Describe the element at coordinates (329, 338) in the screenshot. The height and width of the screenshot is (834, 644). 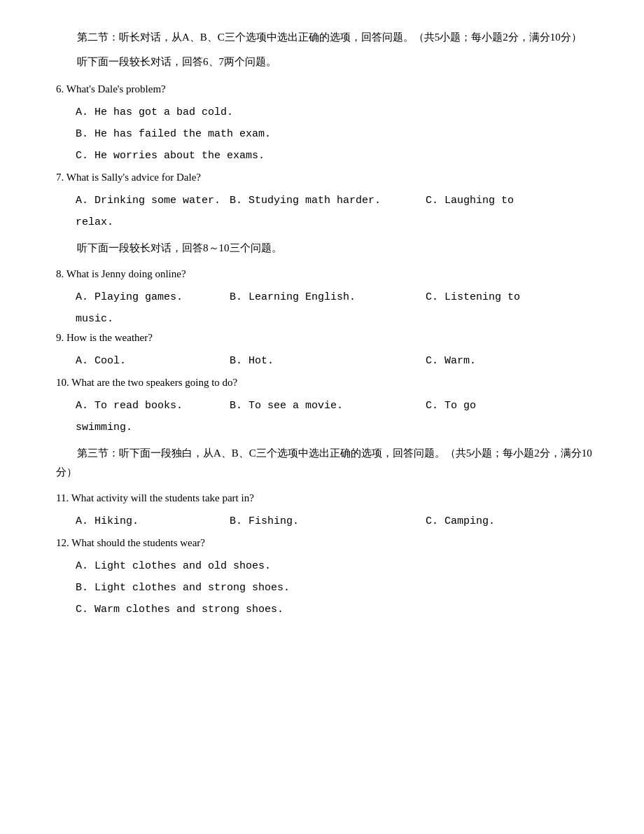
I see `question-9: 9. How is the weather?` at that location.